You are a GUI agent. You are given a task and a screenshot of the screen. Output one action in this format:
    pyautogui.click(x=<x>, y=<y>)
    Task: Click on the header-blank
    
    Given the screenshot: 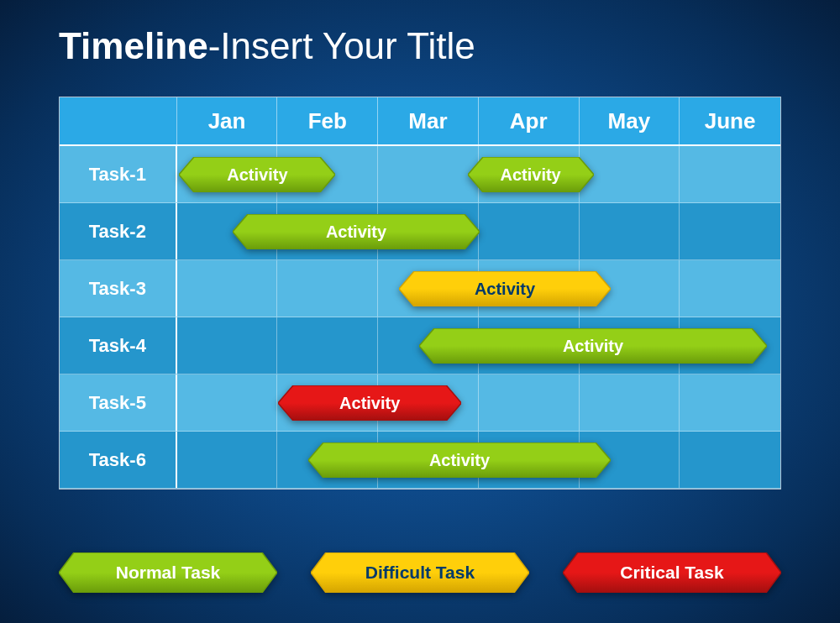 What is the action you would take?
    pyautogui.click(x=118, y=121)
    